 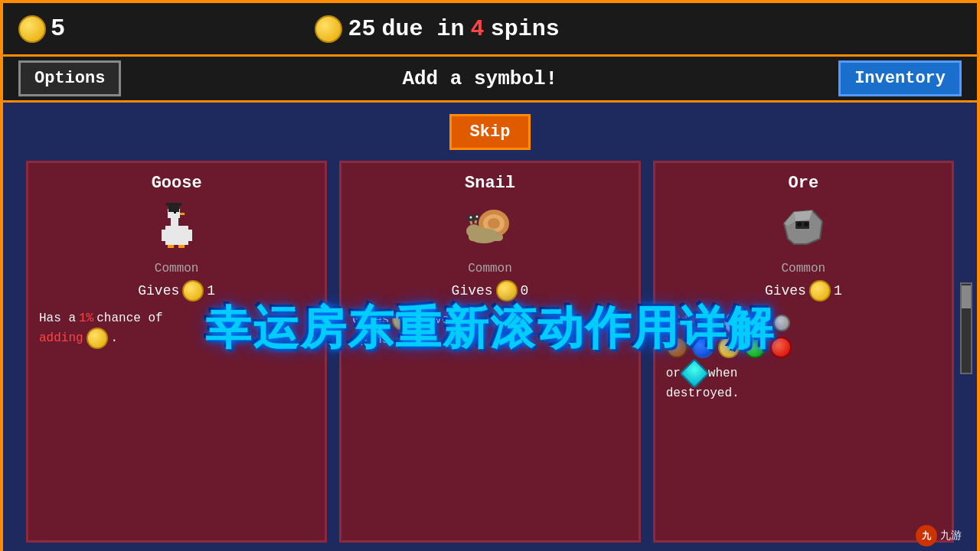 What do you see at coordinates (709, 323) in the screenshot?
I see `gem-purple` at bounding box center [709, 323].